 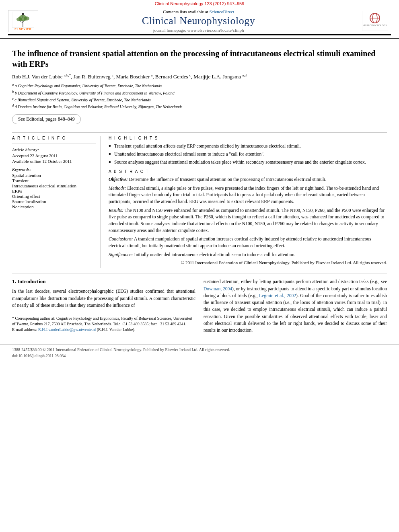 I want to click on history-label: Article history:, so click(x=54, y=150).